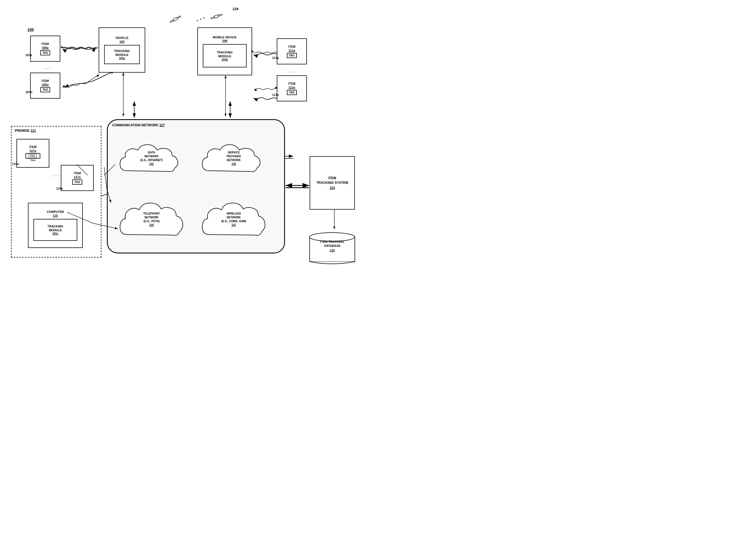  What do you see at coordinates (152, 159) in the screenshot?
I see `data-network-text: DATANETWORK(E.G., INTERNET)131` at bounding box center [152, 159].